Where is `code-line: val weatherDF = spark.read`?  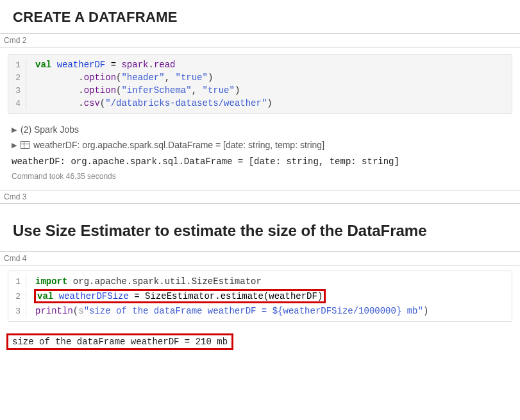
code-line: val weatherDF = spark.read is located at coordinates (101, 65).